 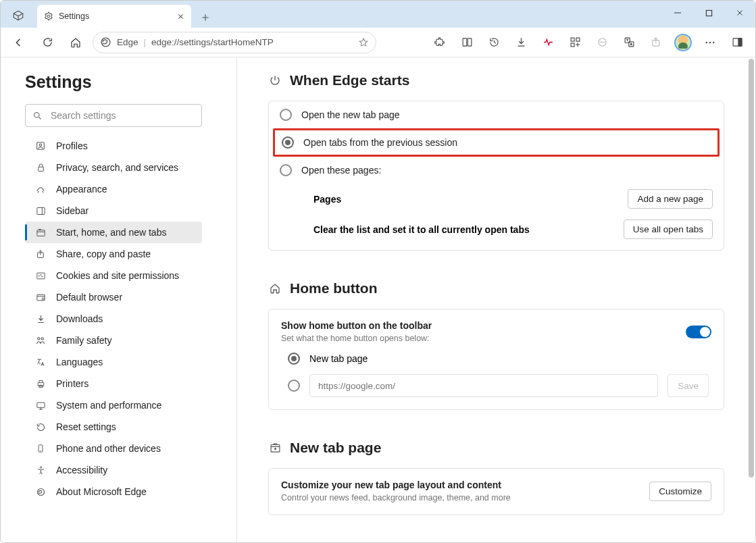 I want to click on sidebar-item-sidebar: Sidebar, so click(x=114, y=211).